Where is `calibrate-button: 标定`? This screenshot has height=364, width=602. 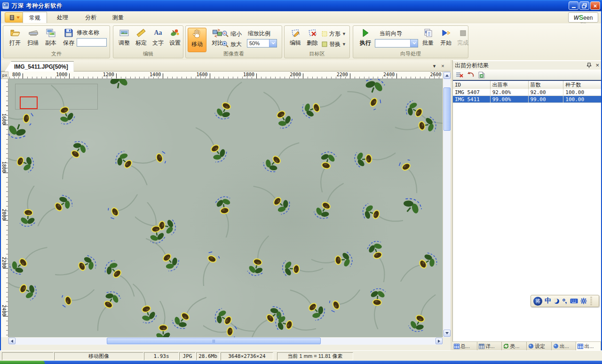 calibrate-button: 标定 is located at coordinates (141, 39).